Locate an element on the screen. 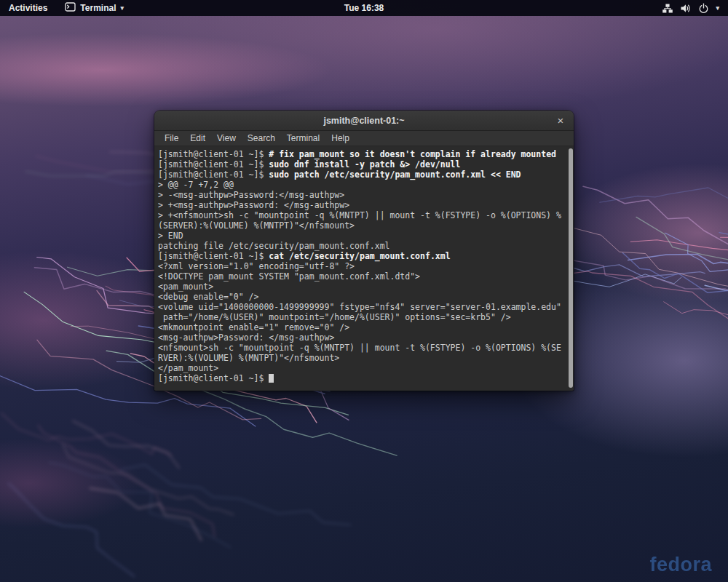 This screenshot has width=728, height=582. terminal-line: <nfsmount>sh -c "mountpoint -q %(MNTPT) … is located at coordinates (361, 348).